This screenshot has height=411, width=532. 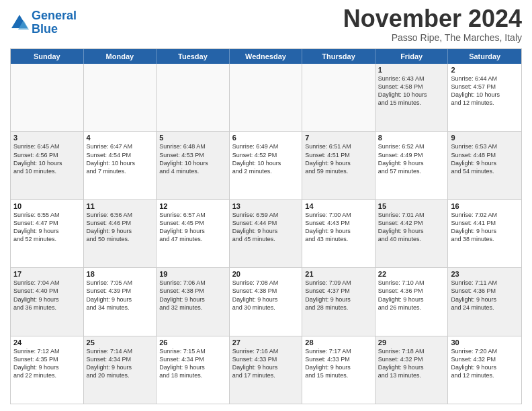 I want to click on day-number: 7, so click(x=339, y=138).